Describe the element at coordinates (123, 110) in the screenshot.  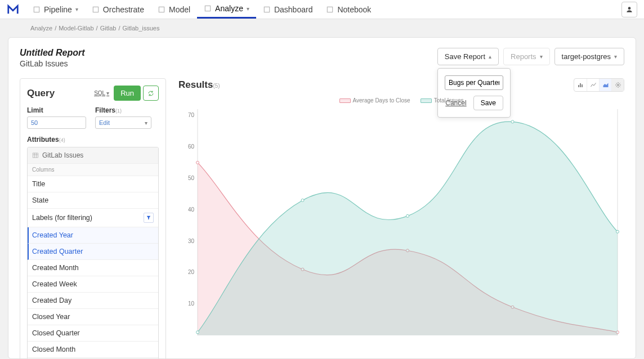
I see `filters-label: Filters(1)` at that location.